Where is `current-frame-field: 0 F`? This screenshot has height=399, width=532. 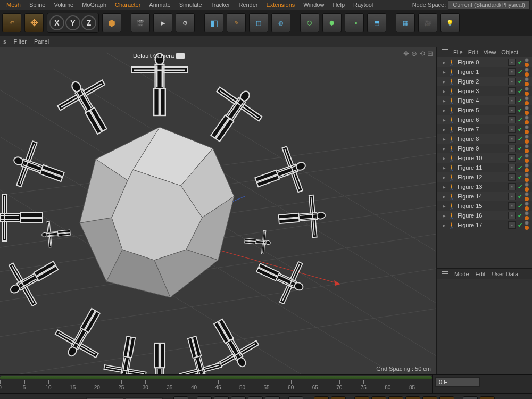 current-frame-field: 0 F is located at coordinates (458, 382).